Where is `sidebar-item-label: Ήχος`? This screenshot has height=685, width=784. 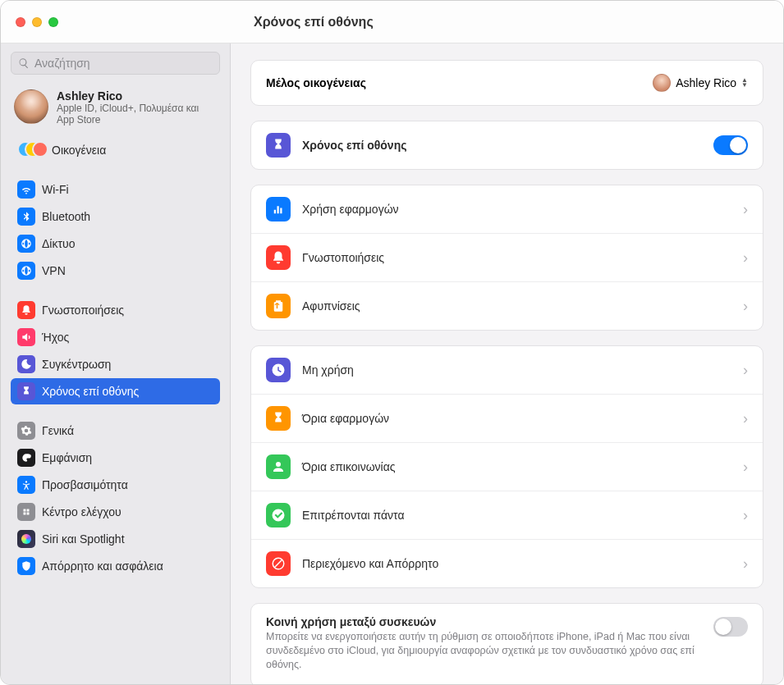
sidebar-item-label: Ήχος is located at coordinates (56, 337).